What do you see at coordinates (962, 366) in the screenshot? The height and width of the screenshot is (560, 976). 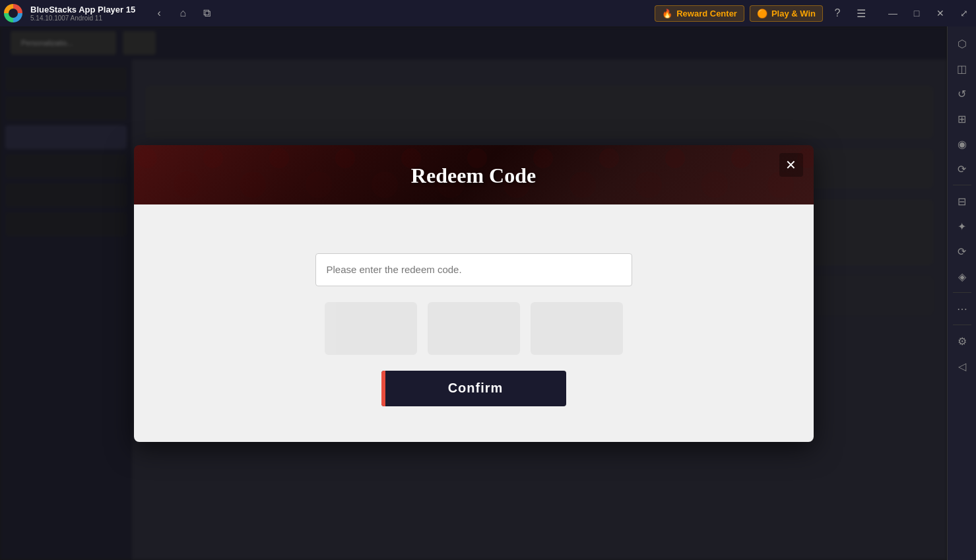 I see `sidebar-back-icon: ◁` at bounding box center [962, 366].